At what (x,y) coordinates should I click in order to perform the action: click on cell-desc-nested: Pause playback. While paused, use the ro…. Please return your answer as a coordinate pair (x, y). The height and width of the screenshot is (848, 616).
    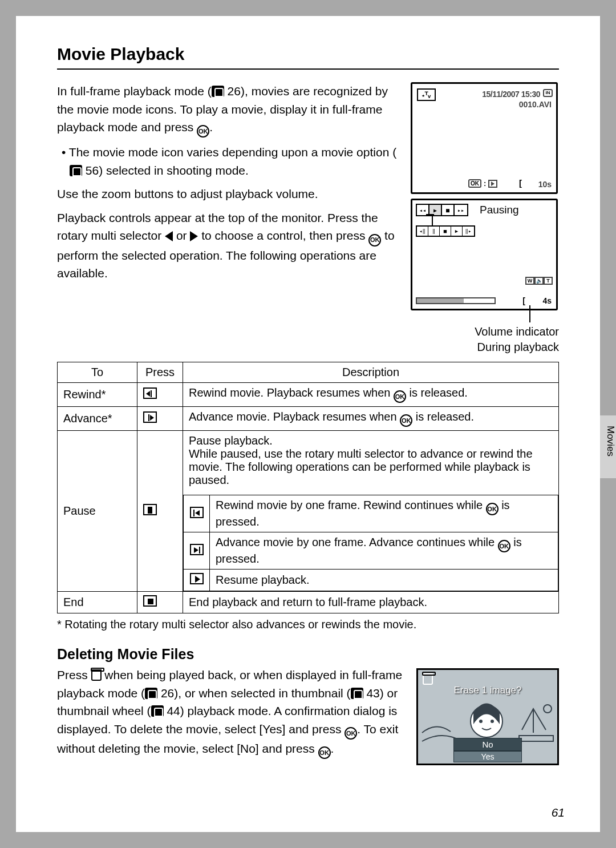
    Looking at the image, I should click on (371, 511).